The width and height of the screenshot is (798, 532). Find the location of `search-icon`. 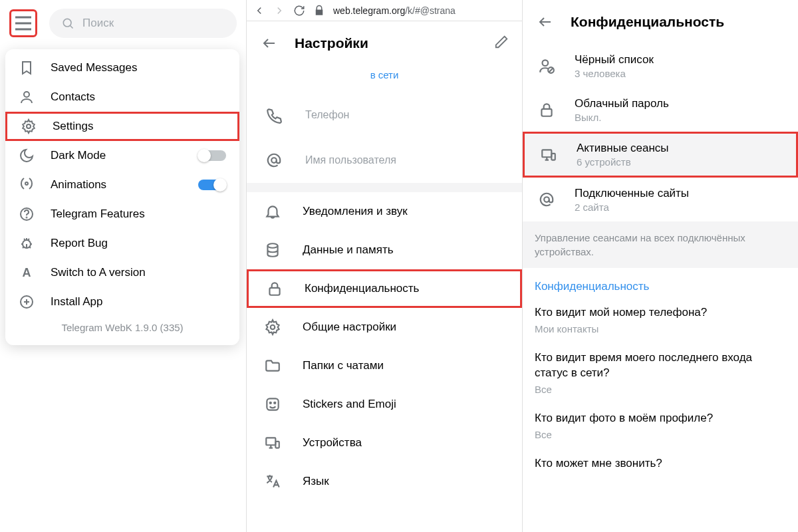

search-icon is located at coordinates (68, 23).